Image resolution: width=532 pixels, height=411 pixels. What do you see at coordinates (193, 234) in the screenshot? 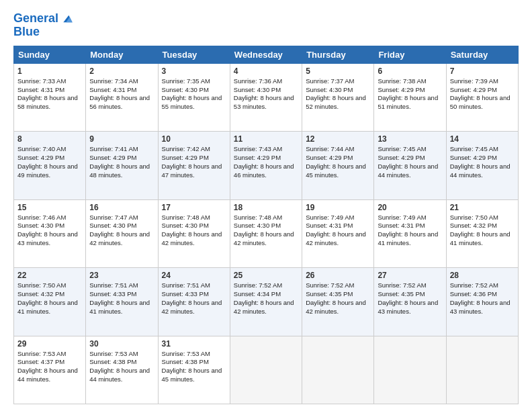
I see `calendar-day-cell: 17 Sunrise: 7:48 AMSunset: 4:30 PMDaylig…` at bounding box center [193, 234].